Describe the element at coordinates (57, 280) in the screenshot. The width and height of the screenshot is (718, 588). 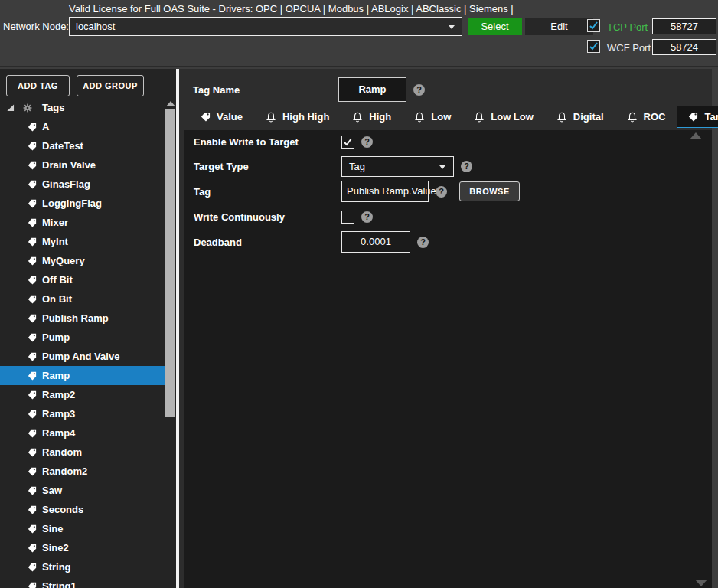
I see `tree-item-label: Off Bit` at that location.